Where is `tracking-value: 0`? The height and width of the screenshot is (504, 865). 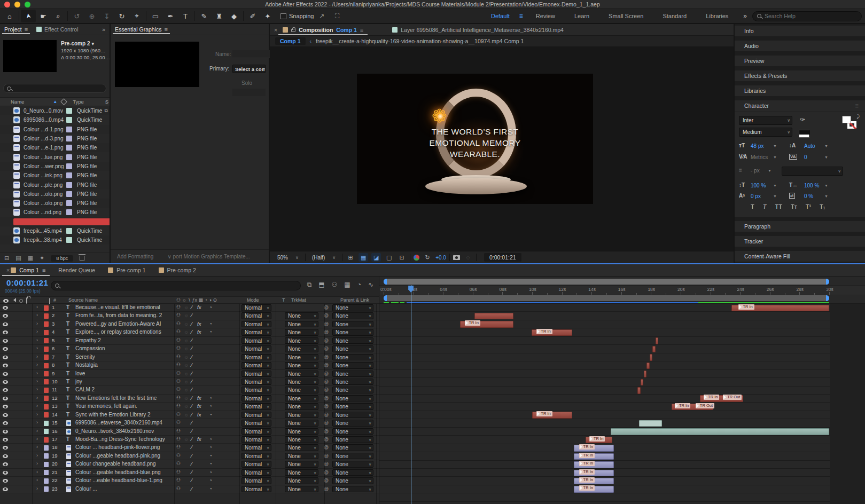
tracking-value: 0 is located at coordinates (806, 157).